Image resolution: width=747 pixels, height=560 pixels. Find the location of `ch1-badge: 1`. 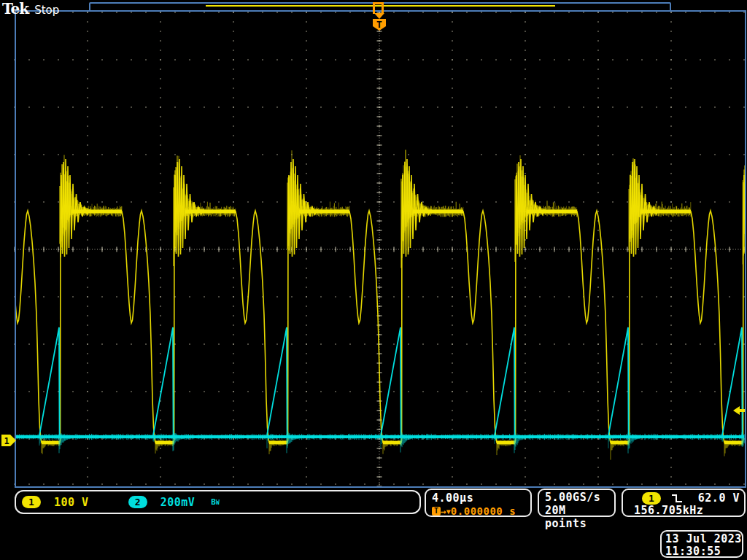

ch1-badge: 1 is located at coordinates (31, 502).